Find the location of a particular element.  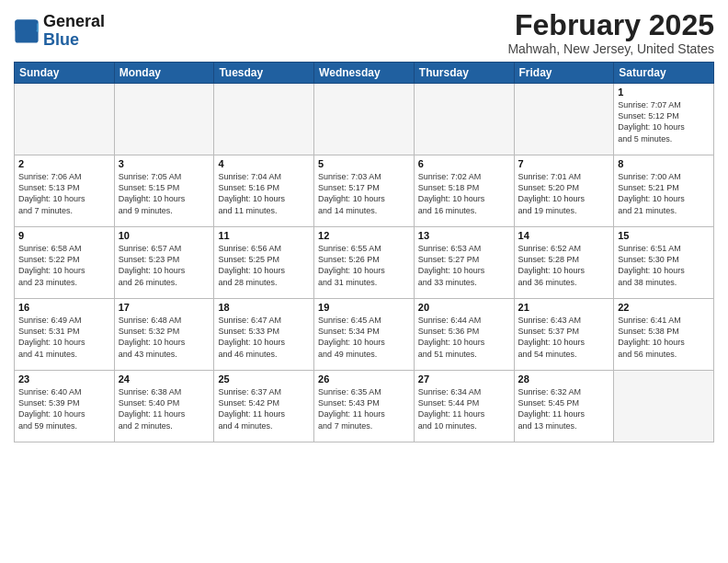

day-number: 23 is located at coordinates (64, 379).